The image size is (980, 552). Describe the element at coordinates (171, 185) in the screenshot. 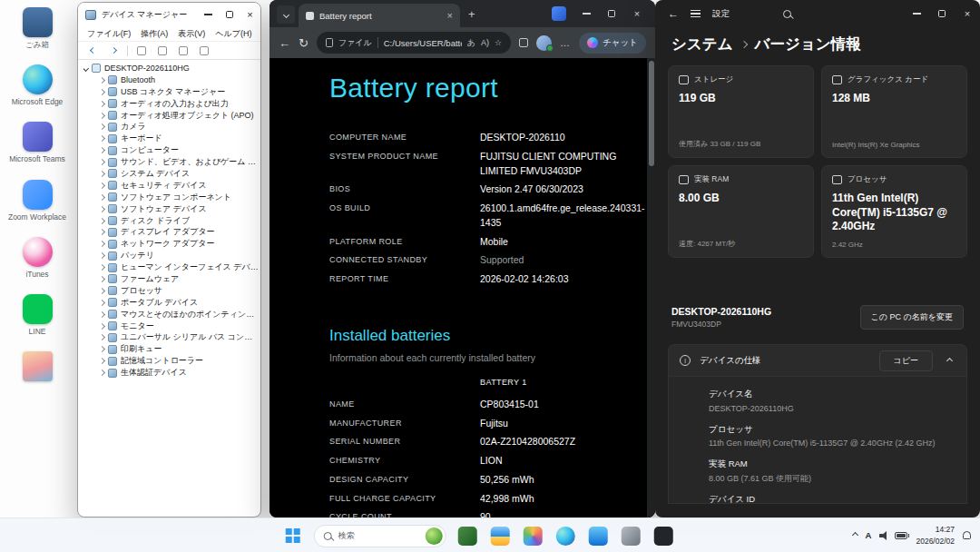

I see `tree-item: セキュリティ デバイス` at that location.